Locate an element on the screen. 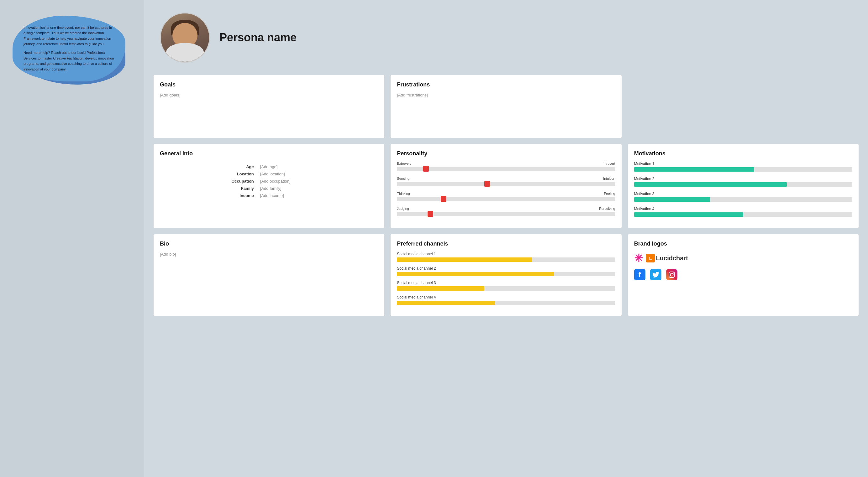 This screenshot has width=868, height=477. label-intuition: Intuition is located at coordinates (609, 178).